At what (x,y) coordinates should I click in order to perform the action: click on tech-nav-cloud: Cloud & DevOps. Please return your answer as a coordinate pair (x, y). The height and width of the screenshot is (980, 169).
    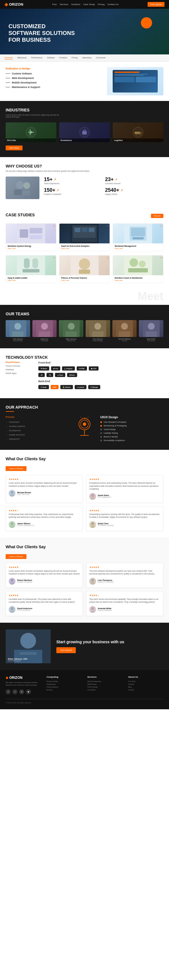
    Looking at the image, I should click on (20, 366).